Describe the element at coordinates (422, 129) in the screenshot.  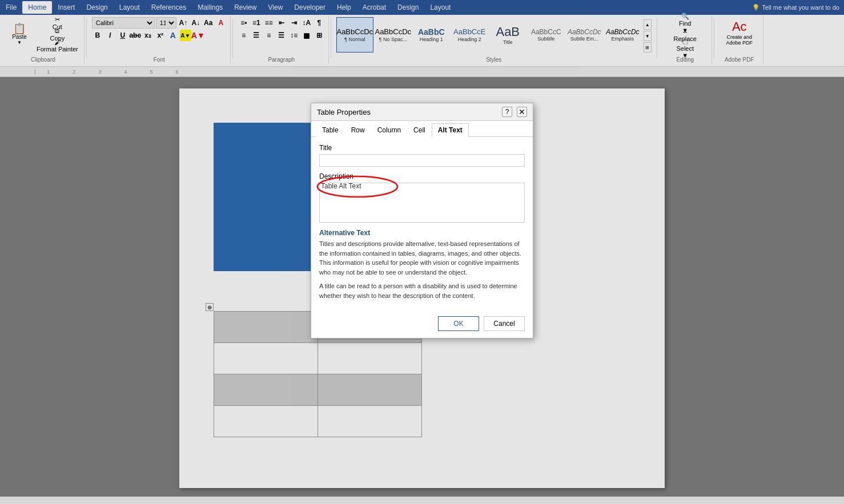
I see `dialog-tabs: Table Row Column Cell Alt Text` at that location.